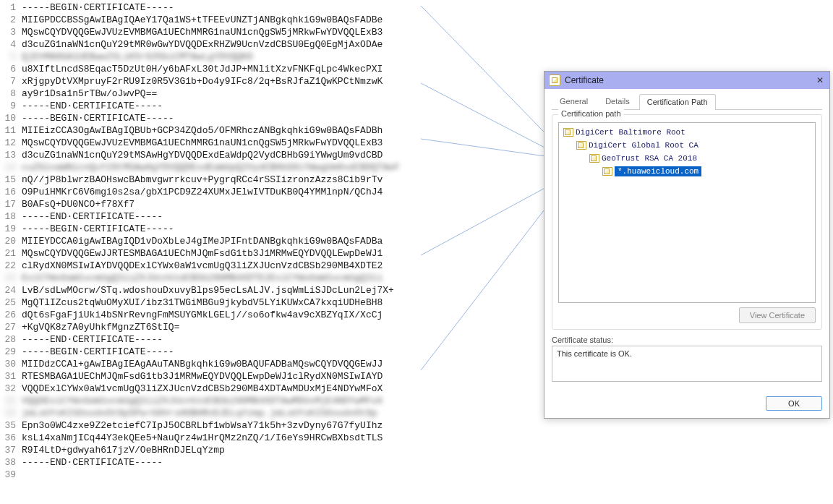 Image resolution: width=833 pixels, height=504 pixels. I want to click on line-number: 16, so click(11, 192).